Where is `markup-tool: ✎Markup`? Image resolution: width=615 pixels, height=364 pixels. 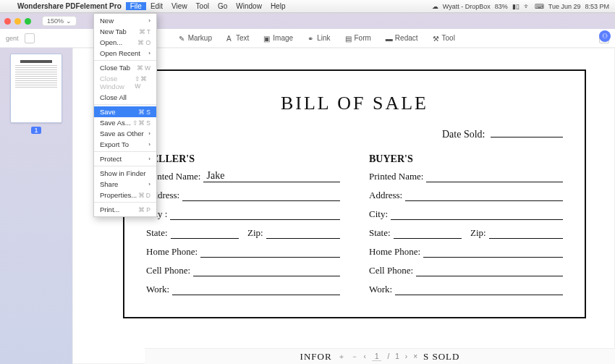 markup-tool: ✎Markup is located at coordinates (195, 38).